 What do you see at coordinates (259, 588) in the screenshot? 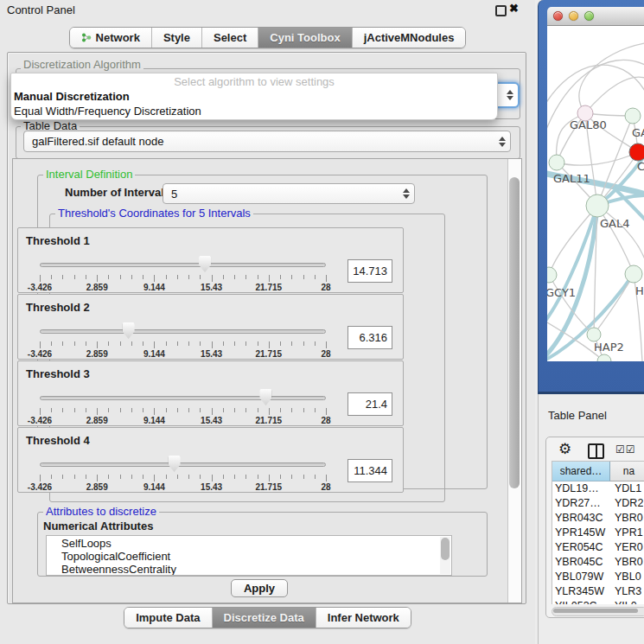
I see `apply-button: Apply` at bounding box center [259, 588].